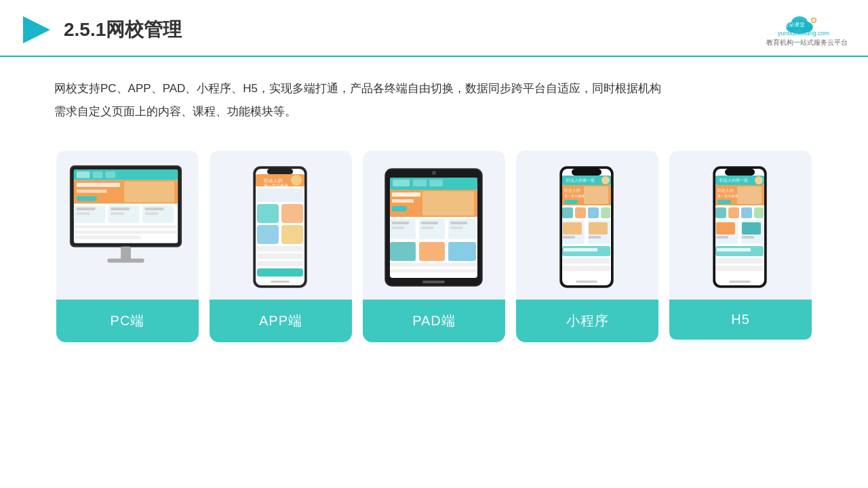 Image resolution: width=868 pixels, height=488 pixels. I want to click on description-text: 网校支持PC、APP、PAD、小程序、H5，实现多端打通，产品各终端自由切换，数…, so click(358, 100).